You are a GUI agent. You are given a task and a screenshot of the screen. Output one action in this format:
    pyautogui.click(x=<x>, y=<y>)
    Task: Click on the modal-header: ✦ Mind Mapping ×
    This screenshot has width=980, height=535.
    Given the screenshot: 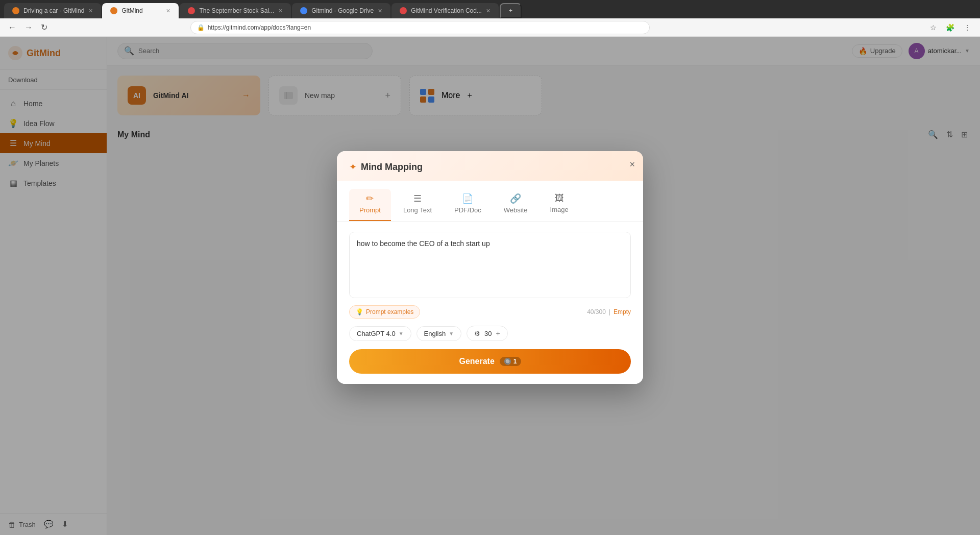 What is the action you would take?
    pyautogui.click(x=490, y=166)
    